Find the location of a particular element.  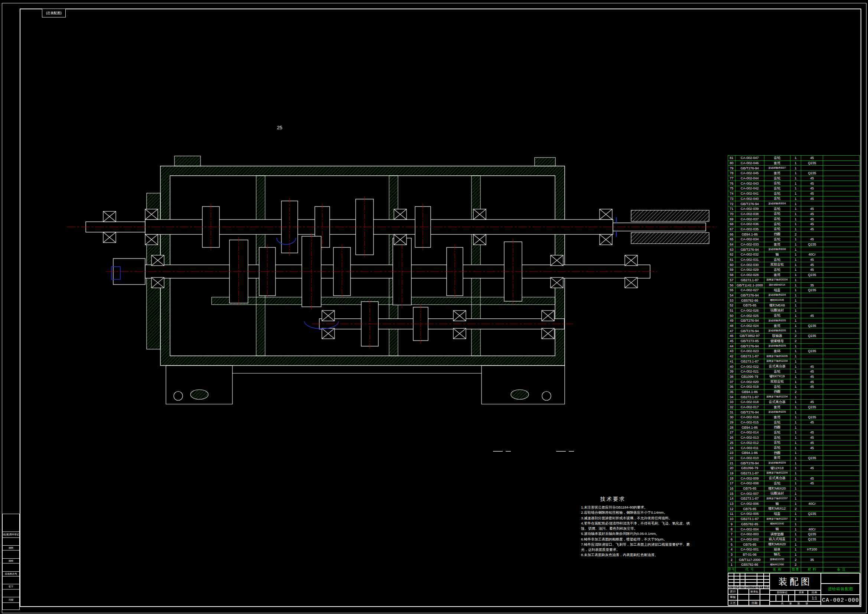

parts-list-cell: CA-002-035 is located at coordinates (750, 229).